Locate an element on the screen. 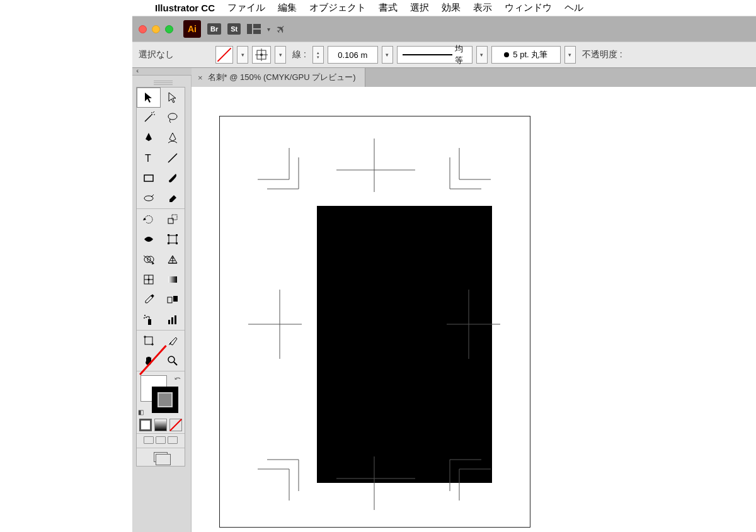  color-mode-row is located at coordinates (161, 425).